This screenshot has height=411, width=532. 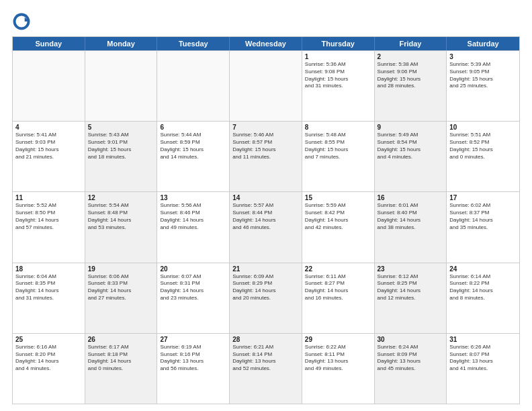 I want to click on cal-cell-3-3: 13Sunrise: 5:56 AMSunset: 8:46 PMDayligh…, so click(x=193, y=227).